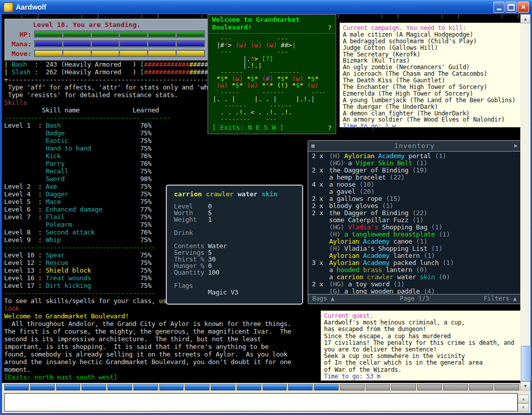 The image size is (532, 415). I want to click on command-input, so click(261, 402).